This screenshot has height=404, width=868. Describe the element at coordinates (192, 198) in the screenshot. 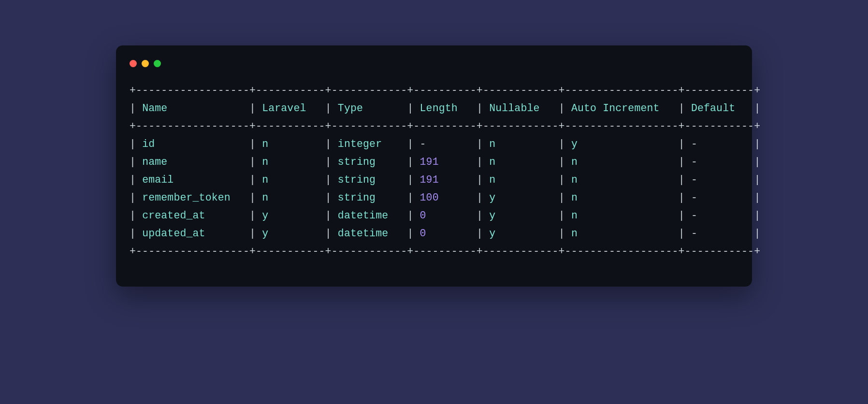

I see `cell-name: remember_token` at that location.